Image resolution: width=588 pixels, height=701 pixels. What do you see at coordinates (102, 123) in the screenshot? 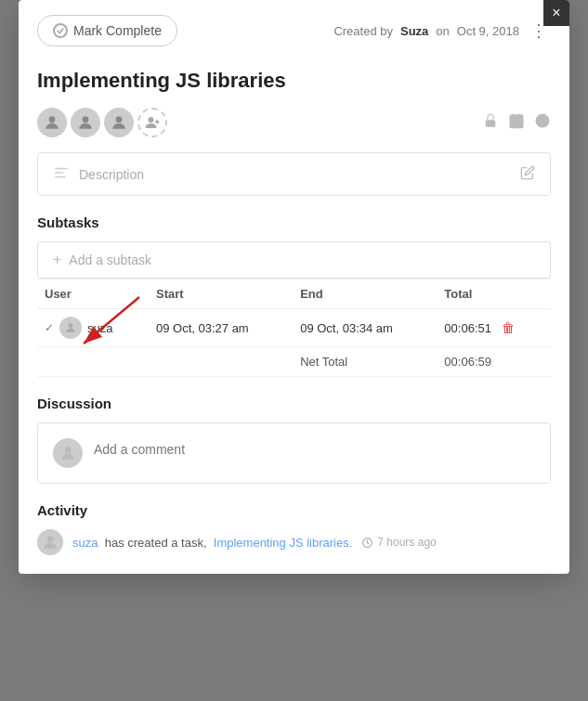
I see `assignees-list` at bounding box center [102, 123].